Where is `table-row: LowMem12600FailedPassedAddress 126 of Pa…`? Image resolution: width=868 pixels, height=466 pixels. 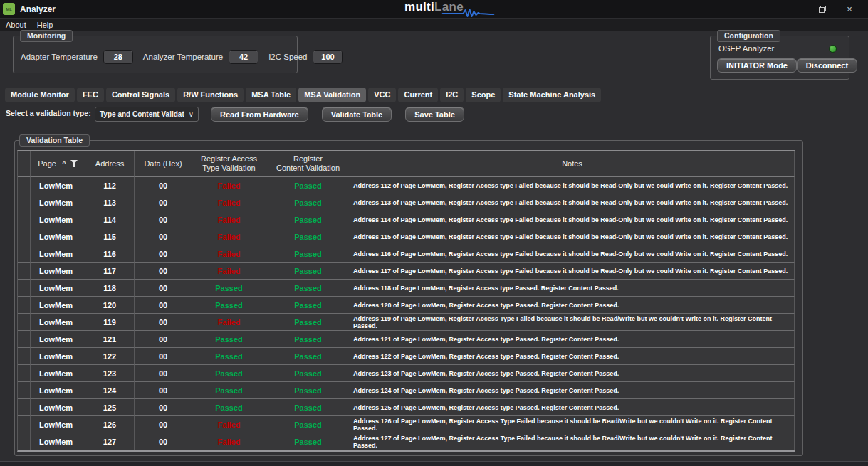 table-row: LowMem12600FailedPassedAddress 126 of Pa… is located at coordinates (406, 425).